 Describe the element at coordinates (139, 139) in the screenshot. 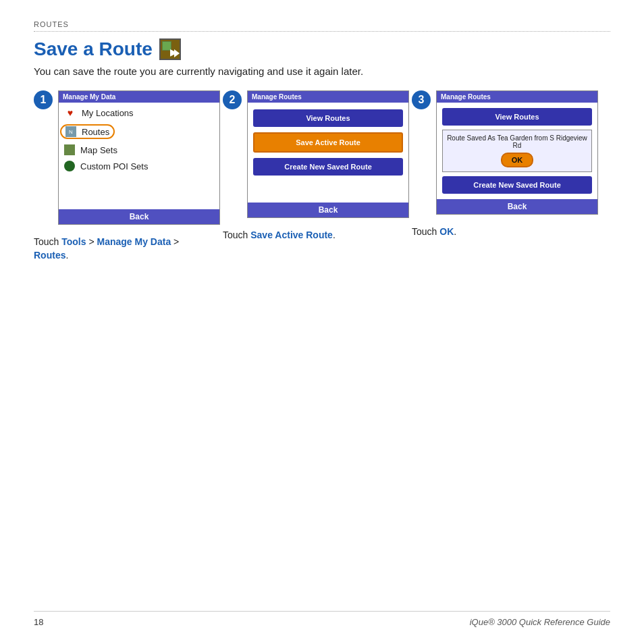

I see `screen1-items: ♥ My Locations N Routes Map Sets` at that location.